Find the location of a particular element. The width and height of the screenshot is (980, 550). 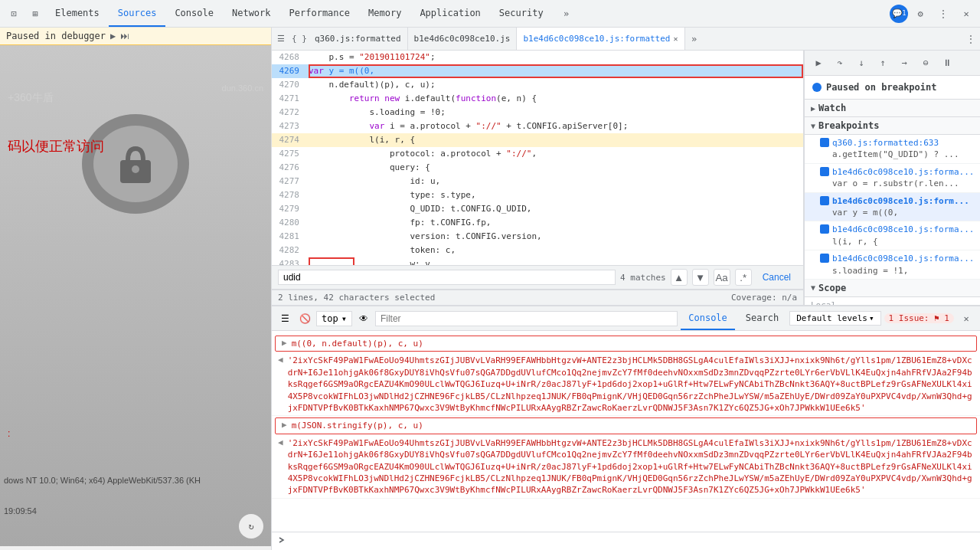

console-tab-search: Search is located at coordinates (763, 319).